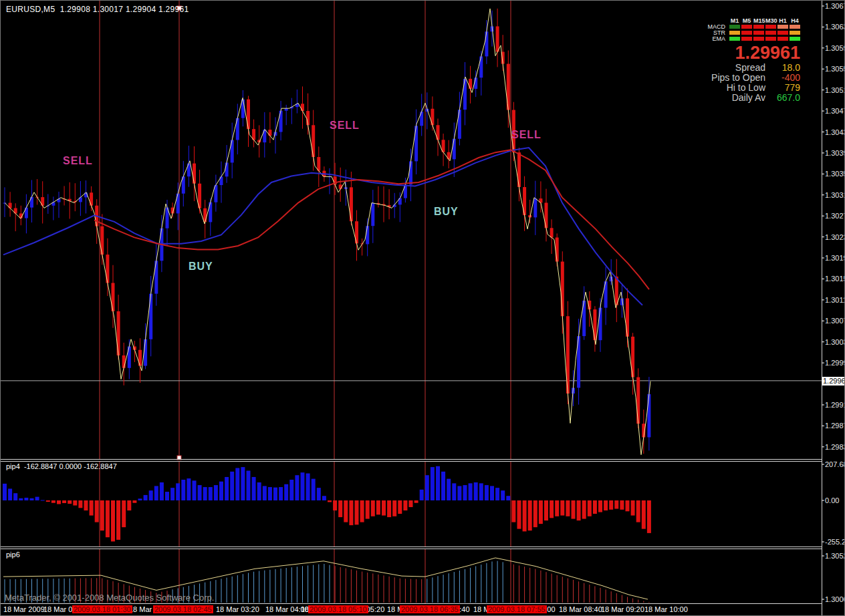 This screenshot has width=845, height=616. I want to click on current-price-readout: 1.29961, so click(750, 53).